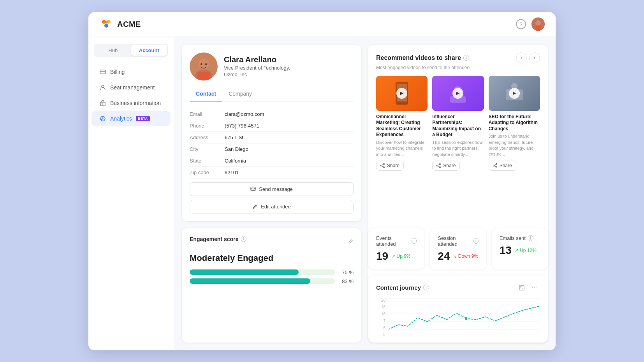  Describe the element at coordinates (423, 58) in the screenshot. I see `videos-title: Recommend videos to share i` at that location.